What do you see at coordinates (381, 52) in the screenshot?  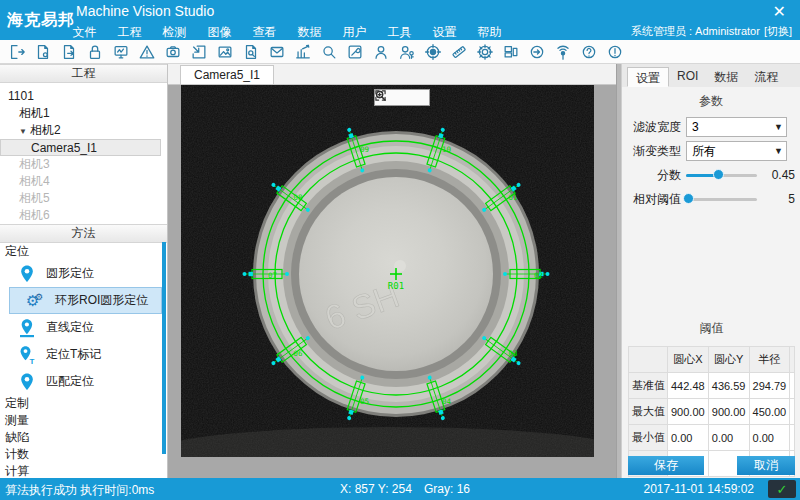 I see `user-icon` at bounding box center [381, 52].